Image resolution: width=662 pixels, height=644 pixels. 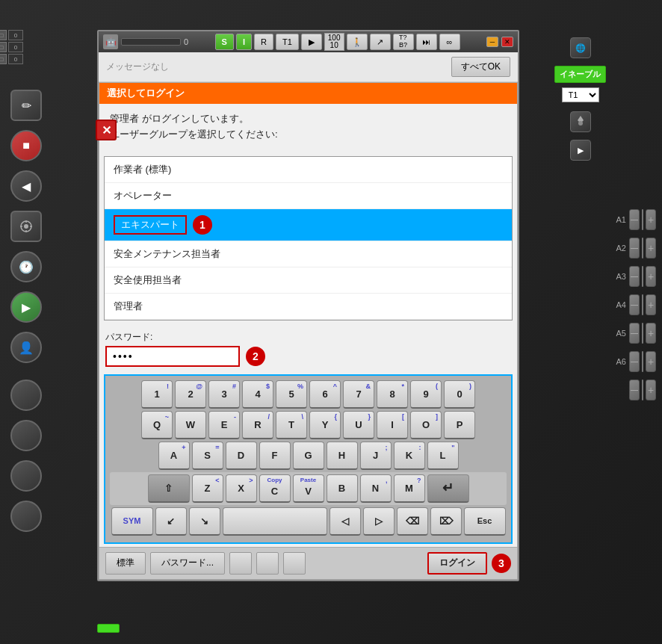 I want to click on key-1: !1, so click(x=157, y=394).